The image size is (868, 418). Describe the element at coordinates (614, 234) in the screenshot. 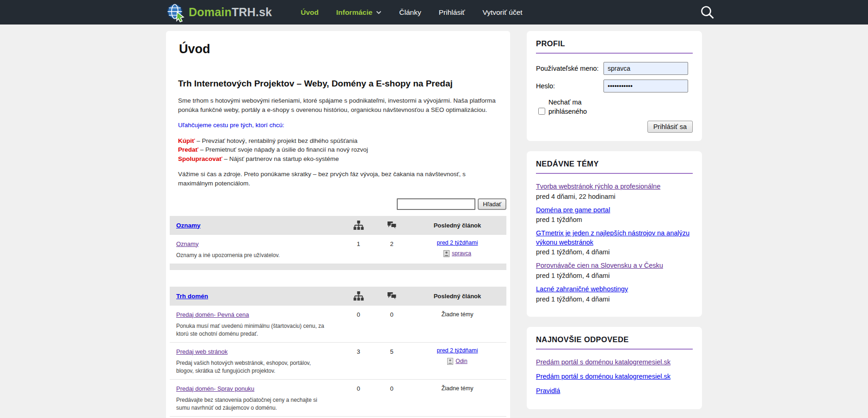

I see `recent-topics-card: NEDÁVNE TÉMY Tvorba webstránok rýchlo a …` at that location.